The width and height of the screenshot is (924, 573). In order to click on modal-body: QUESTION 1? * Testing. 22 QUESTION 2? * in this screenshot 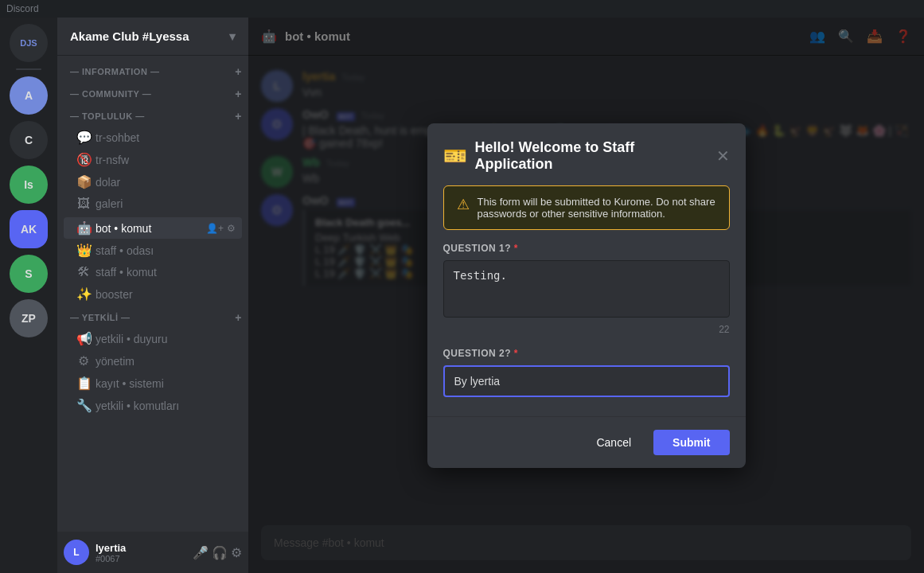, I will do `click(587, 329)`.